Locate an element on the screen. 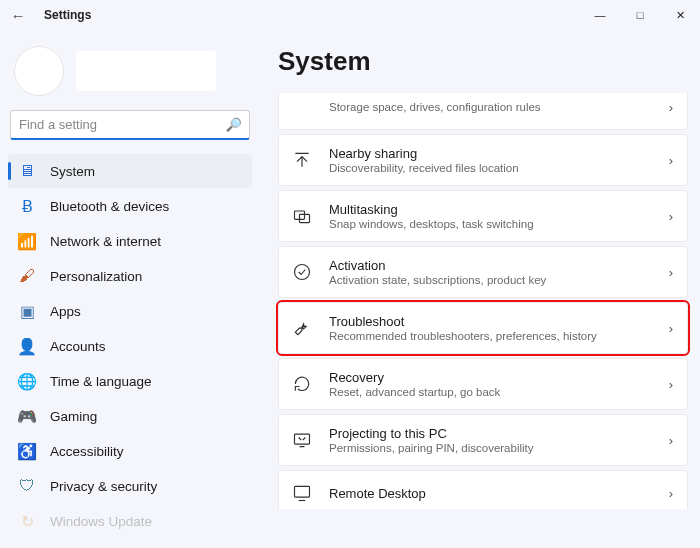  card-remote-desktop: Remote Desktop › is located at coordinates (483, 490).